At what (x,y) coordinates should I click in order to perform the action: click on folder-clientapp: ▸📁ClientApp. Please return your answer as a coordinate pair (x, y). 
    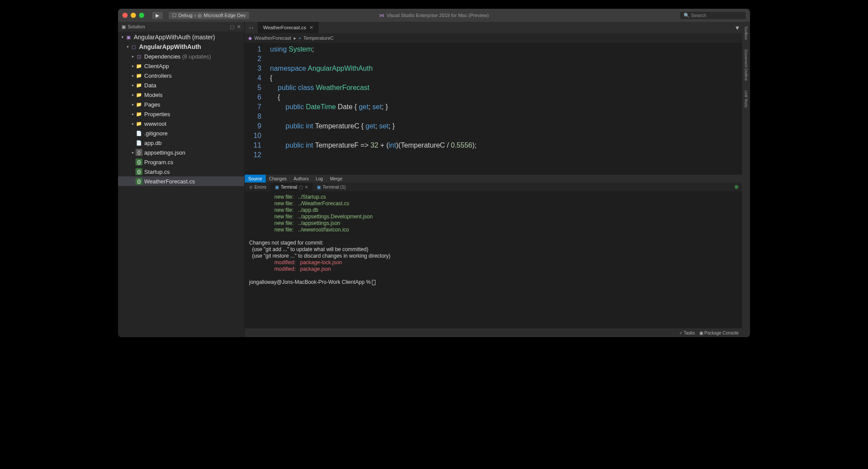
    Looking at the image, I should click on (181, 66).